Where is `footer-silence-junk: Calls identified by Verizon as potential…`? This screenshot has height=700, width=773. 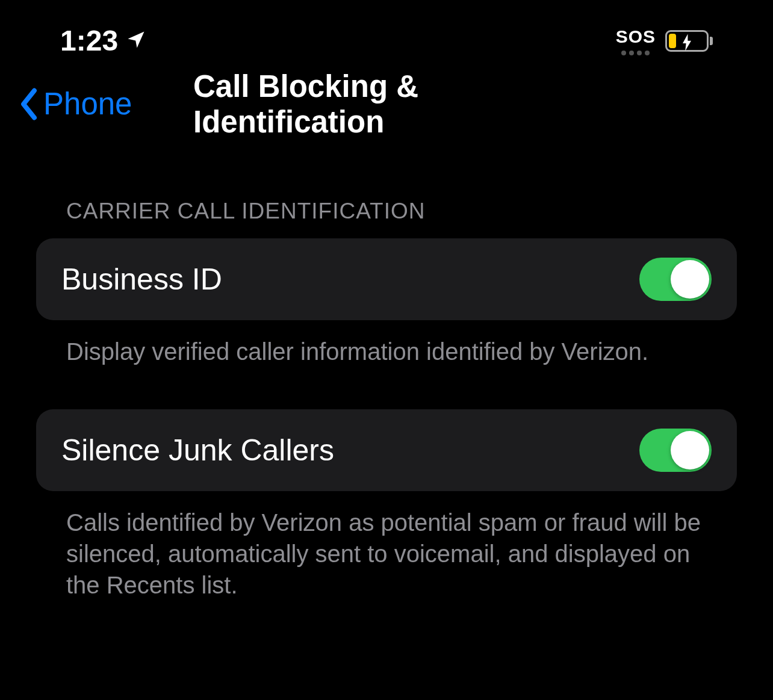 footer-silence-junk: Calls identified by Verizon as potential… is located at coordinates (386, 546).